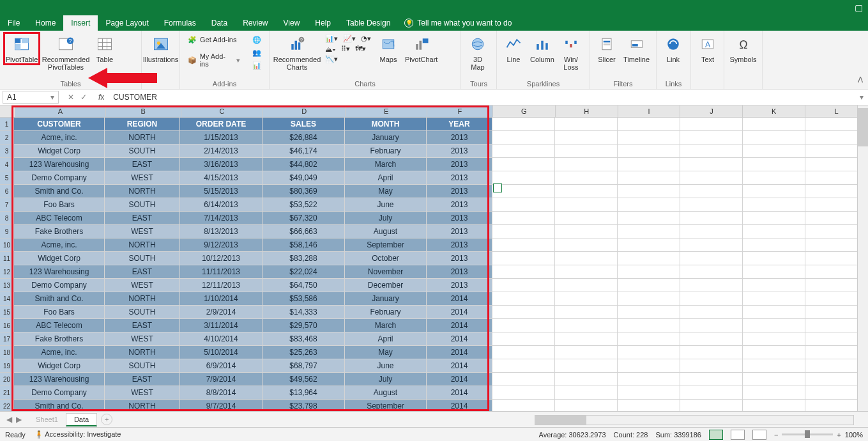  Describe the element at coordinates (221, 151) in the screenshot. I see `cell: 2/14/2013` at that location.